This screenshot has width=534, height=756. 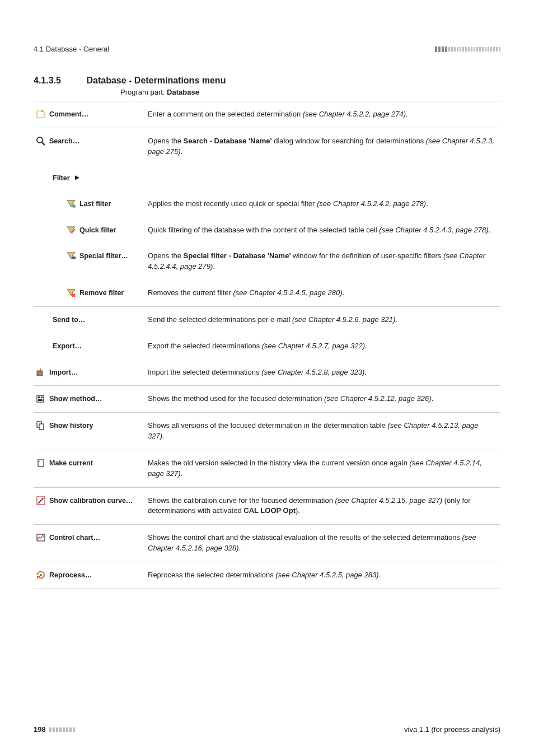 I want to click on show-history-icon, so click(x=41, y=426).